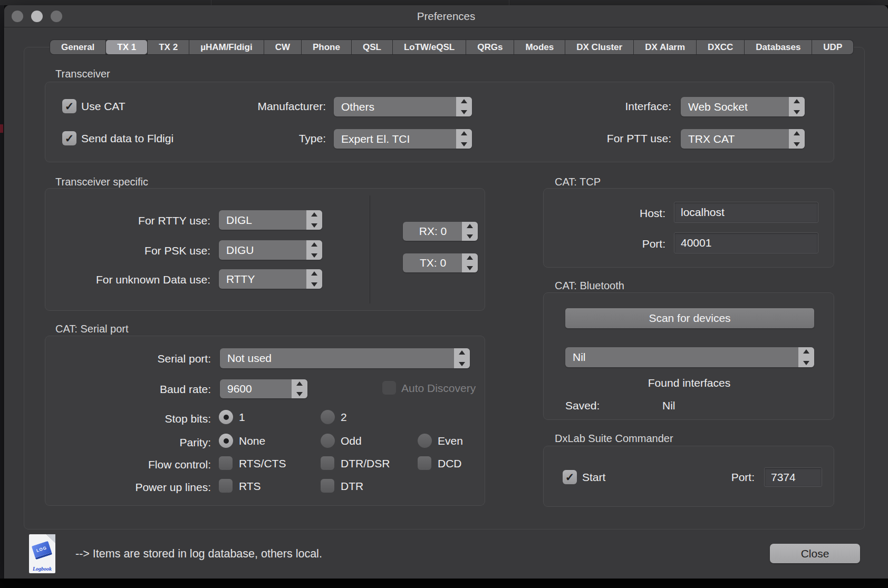 The width and height of the screenshot is (888, 588). I want to click on flow-dtrdsr-checkbox, so click(327, 463).